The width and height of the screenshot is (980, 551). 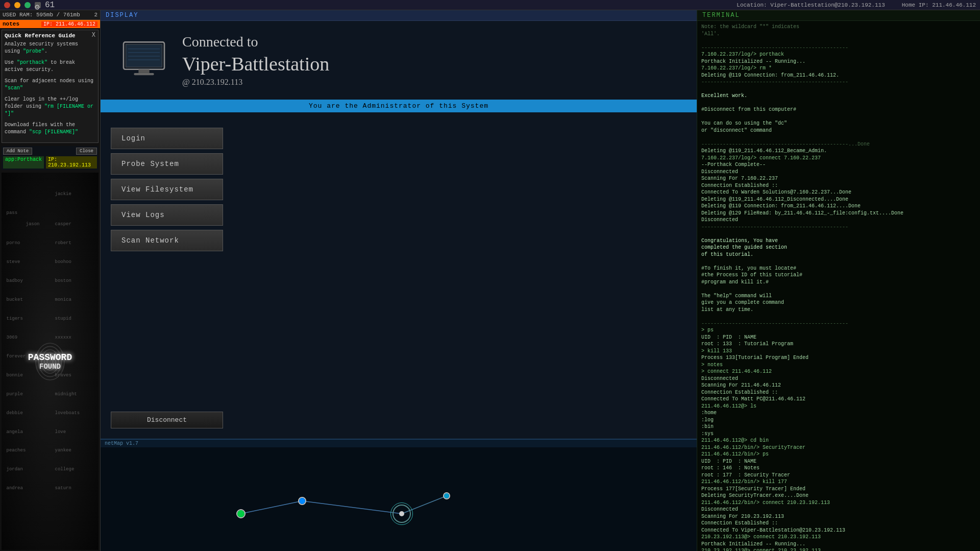 What do you see at coordinates (50, 107) in the screenshot?
I see `qr-section-4: Clear logs in the ++/log folder using "r…` at bounding box center [50, 107].